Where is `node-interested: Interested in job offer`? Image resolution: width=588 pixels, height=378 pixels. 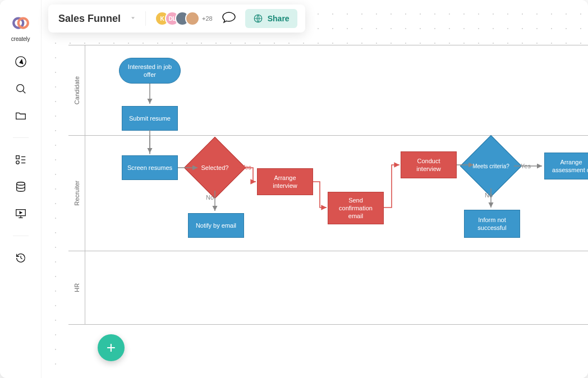
node-interested: Interested in job offer is located at coordinates (150, 71).